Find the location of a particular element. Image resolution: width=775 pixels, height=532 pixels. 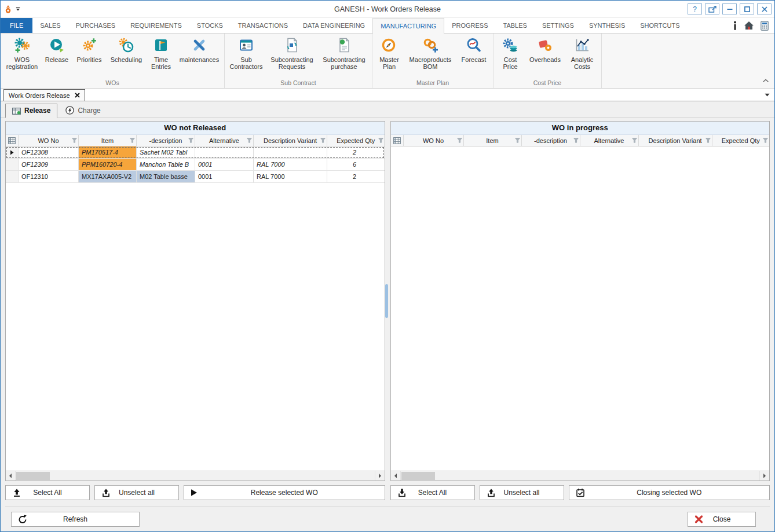

cell-alternative is located at coordinates (225, 152).